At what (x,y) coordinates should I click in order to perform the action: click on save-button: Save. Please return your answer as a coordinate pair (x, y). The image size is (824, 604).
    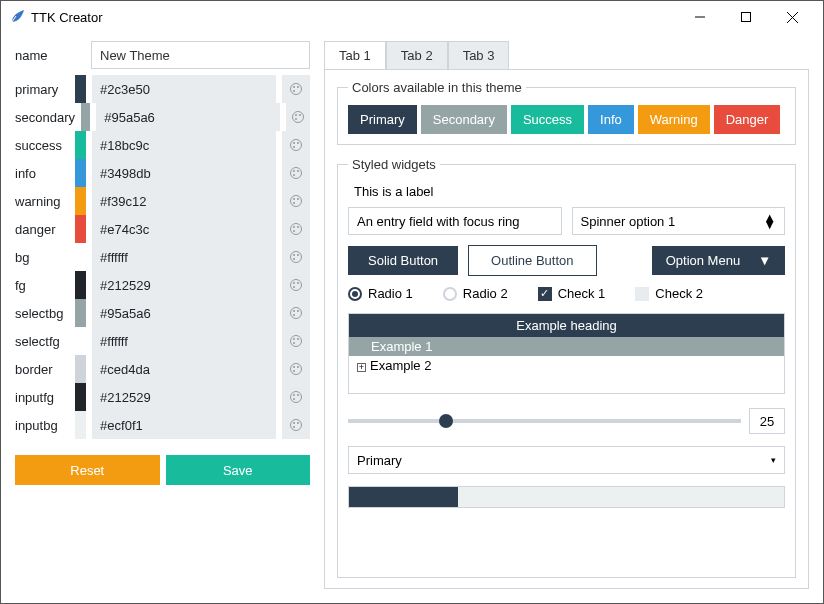
    Looking at the image, I should click on (238, 470).